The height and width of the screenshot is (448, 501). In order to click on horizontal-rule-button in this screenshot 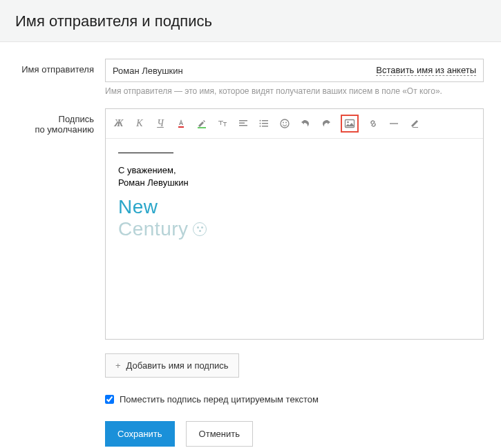, I will do `click(394, 124)`.